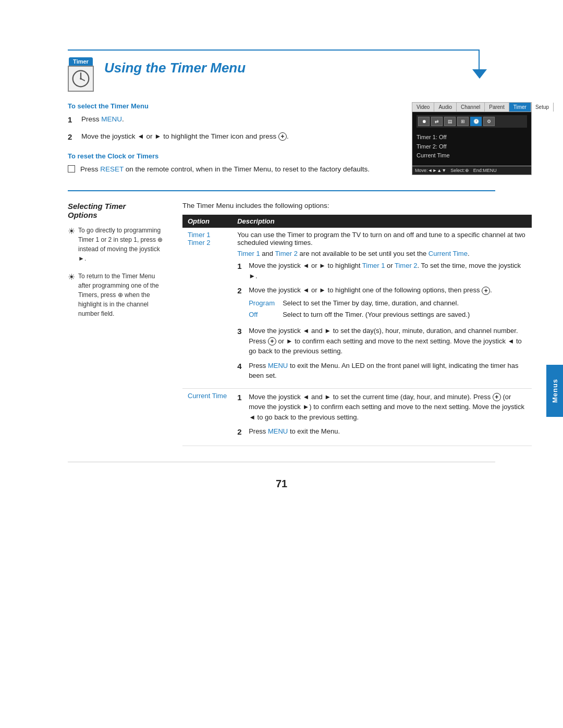  I want to click on table-header-row: Option Description, so click(357, 221).